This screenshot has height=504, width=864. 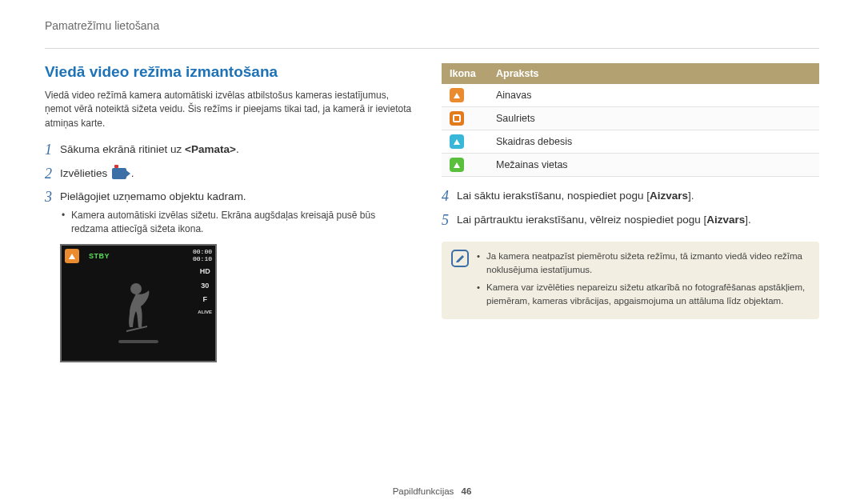 What do you see at coordinates (460, 258) in the screenshot?
I see `note-icon` at bounding box center [460, 258].